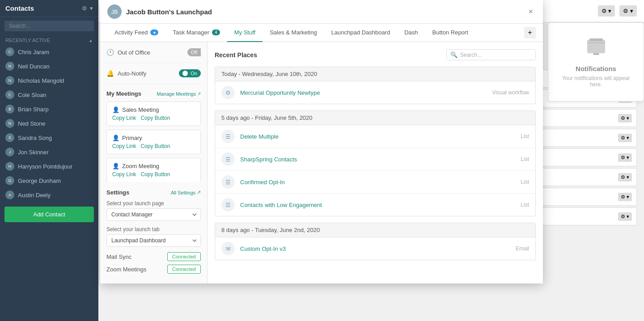 Image resolution: width=644 pixels, height=321 pixels. I want to click on tab-task-manager: Task Manager 4, so click(196, 33).